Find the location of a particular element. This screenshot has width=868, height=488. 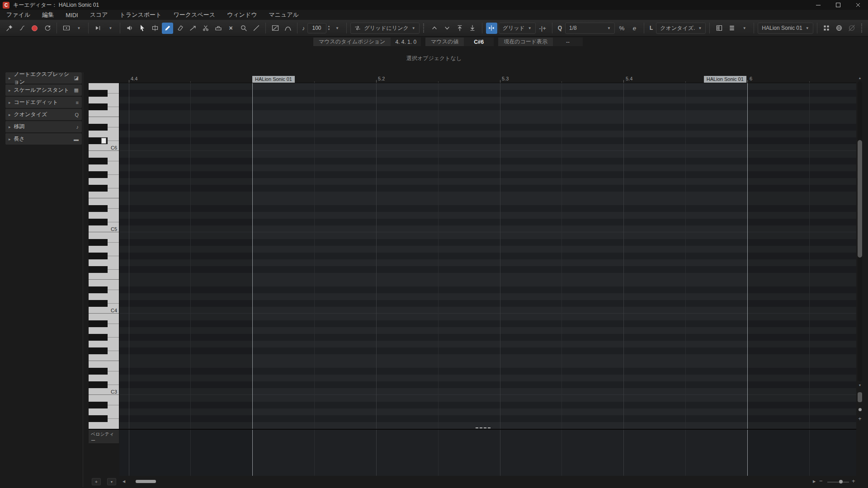

sidebar-section-header: ▸コードエディット≡ is located at coordinates (43, 102).